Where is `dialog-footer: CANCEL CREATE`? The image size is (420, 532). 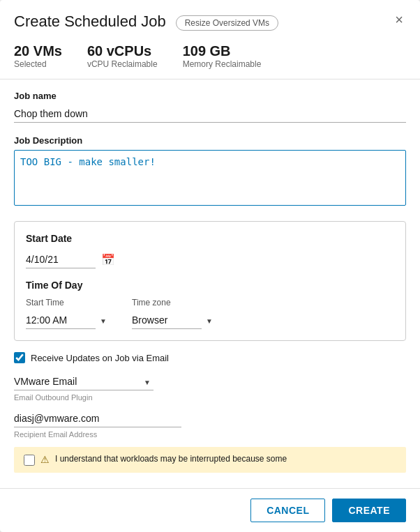 dialog-footer: CANCEL CREATE is located at coordinates (210, 510).